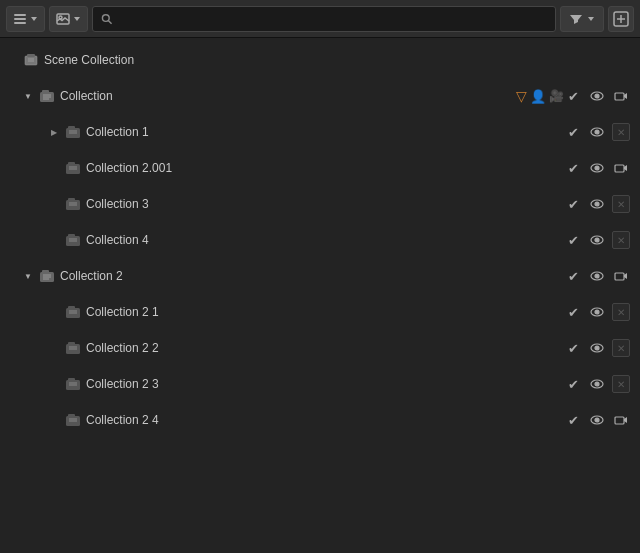  I want to click on filter-button, so click(582, 19).